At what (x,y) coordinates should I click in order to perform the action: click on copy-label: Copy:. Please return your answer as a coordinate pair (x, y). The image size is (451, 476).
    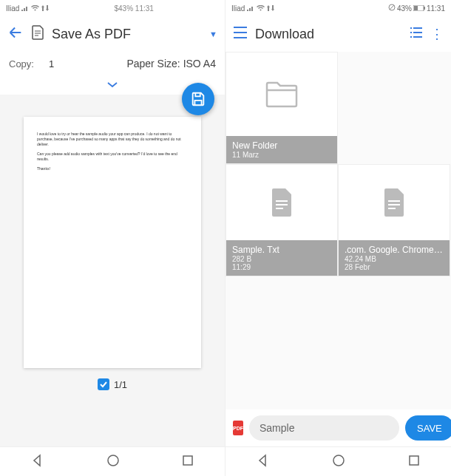
    Looking at the image, I should click on (21, 64).